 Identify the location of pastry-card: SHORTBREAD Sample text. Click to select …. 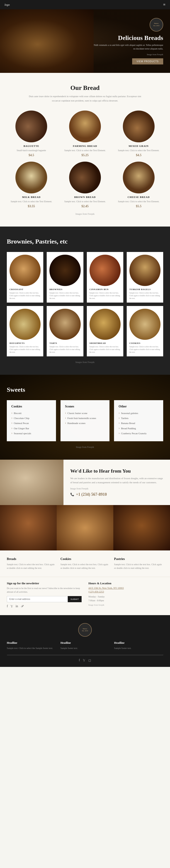
(105, 331).